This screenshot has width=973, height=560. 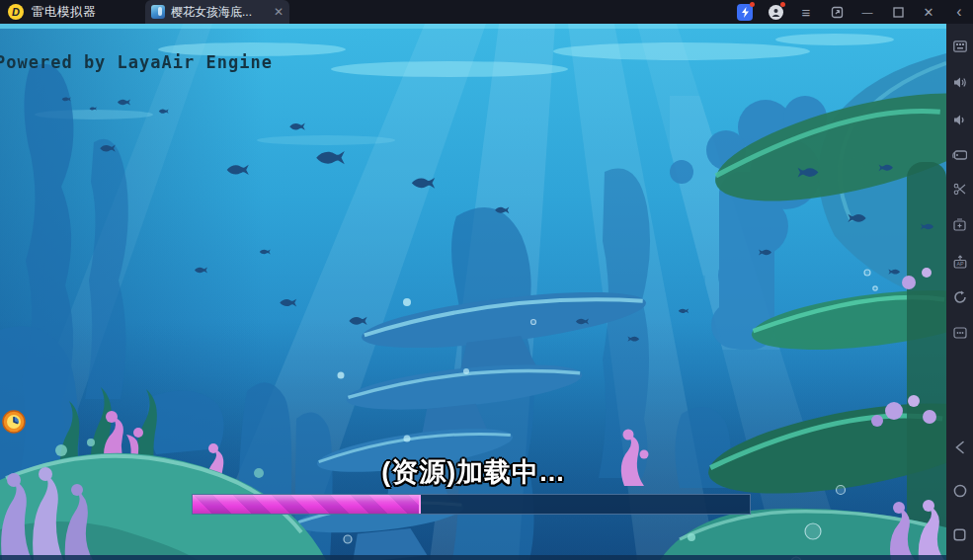 What do you see at coordinates (960, 46) in the screenshot?
I see `keyboard-mapping-button` at bounding box center [960, 46].